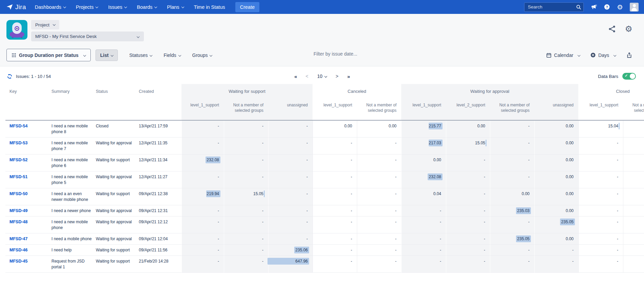 The height and width of the screenshot is (290, 644). I want to click on cell-status: Waiting for support, so click(113, 197).